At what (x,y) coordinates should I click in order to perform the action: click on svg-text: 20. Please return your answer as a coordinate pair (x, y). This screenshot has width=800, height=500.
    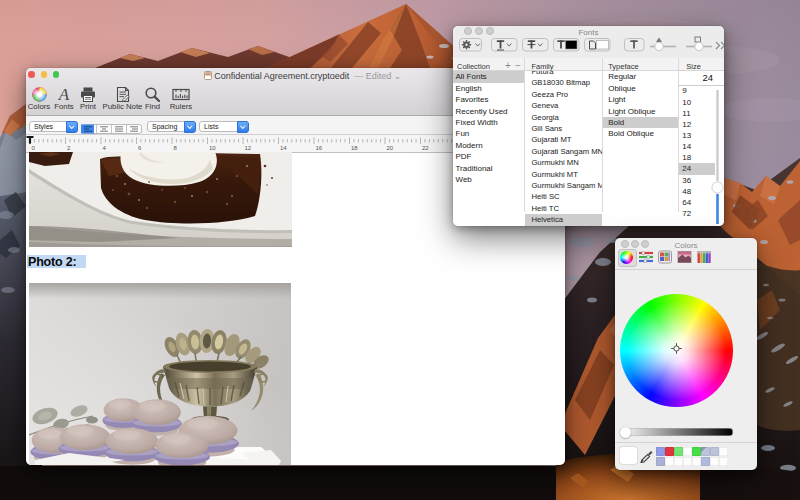
    Looking at the image, I should click on (390, 148).